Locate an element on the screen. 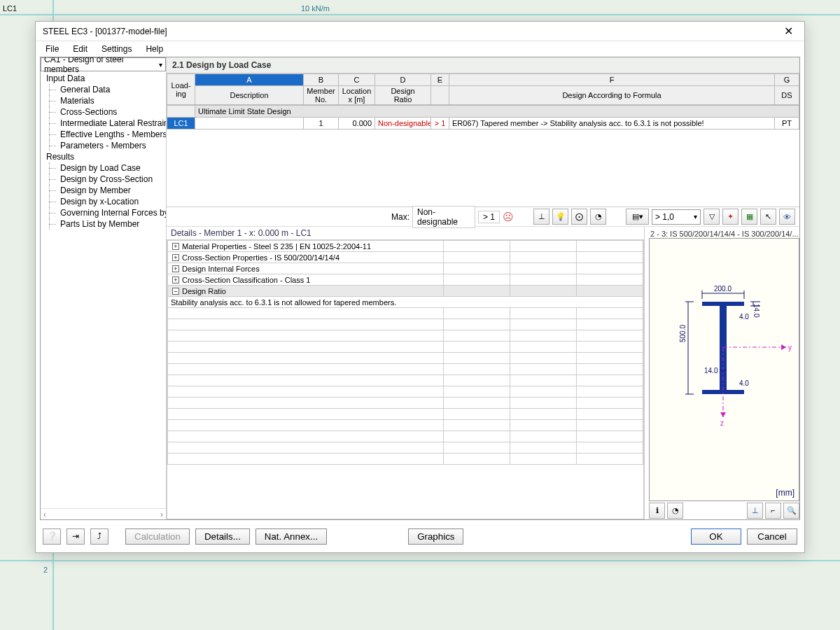  detail-cs-props: Cross-Section Properties - IS 500/200/14… is located at coordinates (260, 258).